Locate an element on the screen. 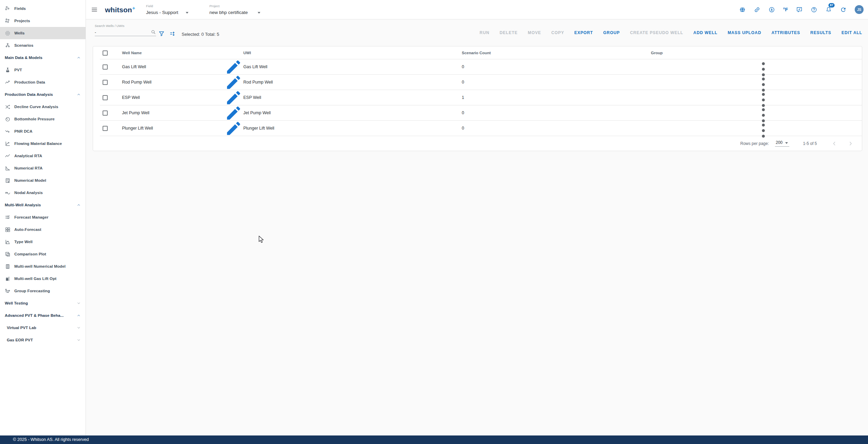 The width and height of the screenshot is (868, 444). notifications-icon: 87 is located at coordinates (829, 10).